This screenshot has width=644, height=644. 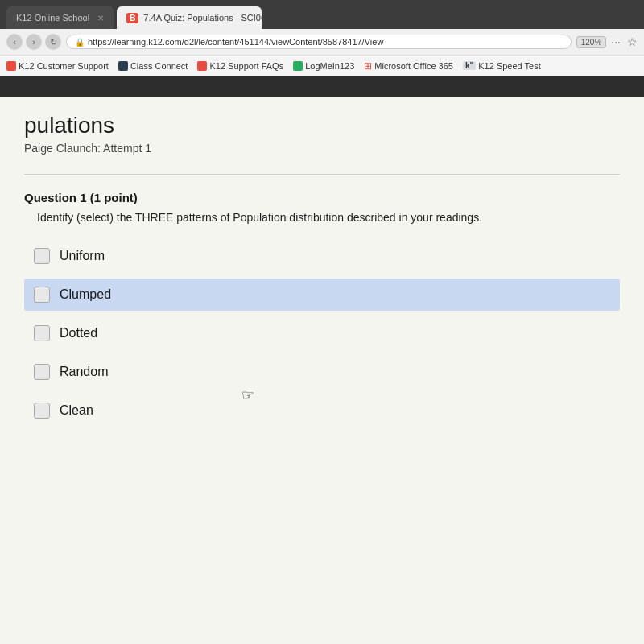 I want to click on page-subtitle: Paige Claunch: Attempt 1, so click(x=322, y=148).